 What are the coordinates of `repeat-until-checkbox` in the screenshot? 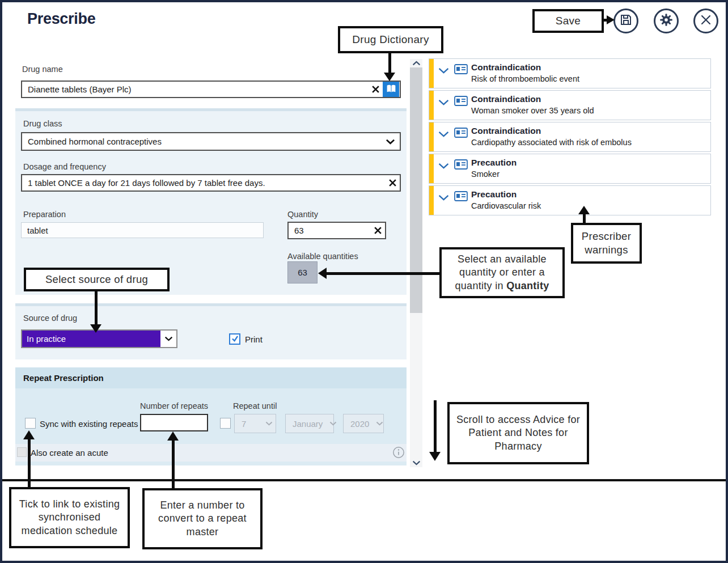 It's located at (226, 423).